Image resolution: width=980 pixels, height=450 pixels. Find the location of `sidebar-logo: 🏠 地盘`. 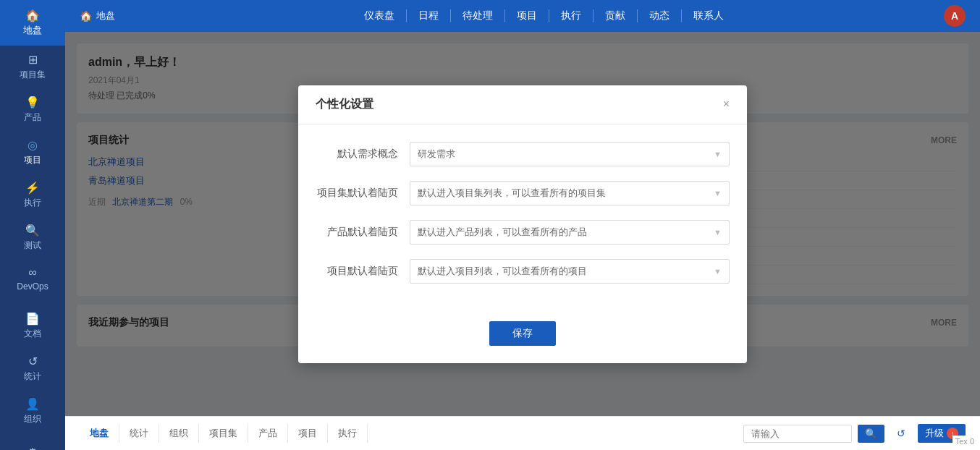

sidebar-logo: 🏠 地盘 is located at coordinates (33, 23).